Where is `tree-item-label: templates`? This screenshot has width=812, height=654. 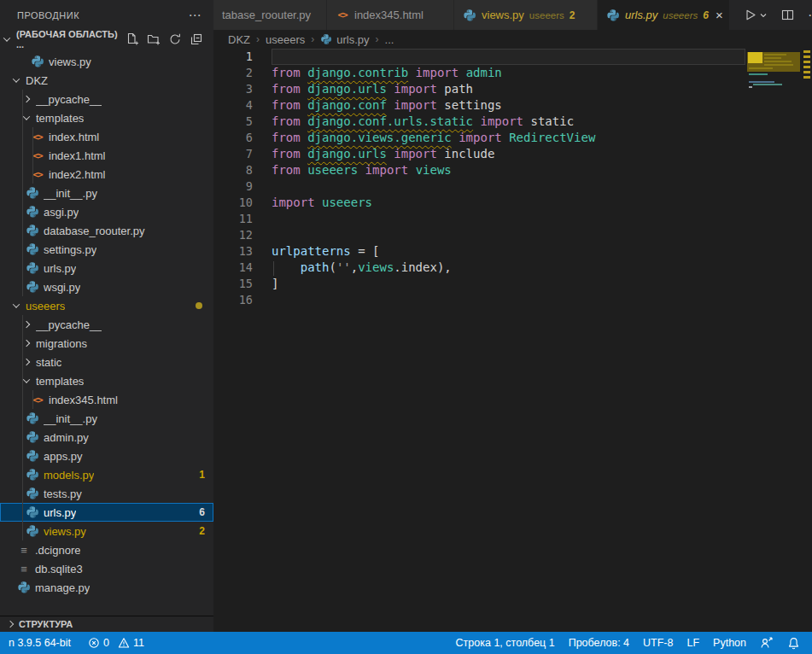
tree-item-label: templates is located at coordinates (60, 381).